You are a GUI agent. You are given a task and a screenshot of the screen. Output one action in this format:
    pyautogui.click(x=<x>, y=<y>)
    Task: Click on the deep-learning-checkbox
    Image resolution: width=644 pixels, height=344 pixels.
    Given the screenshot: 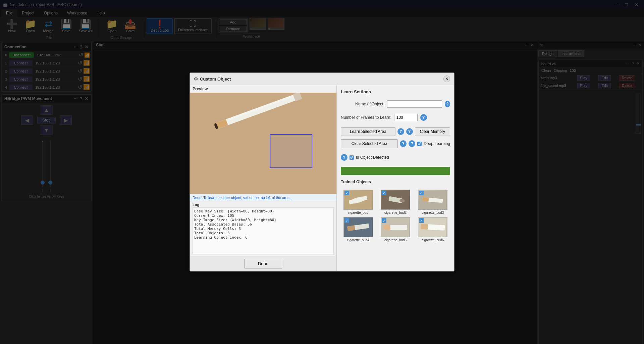 What is the action you would take?
    pyautogui.click(x=419, y=144)
    